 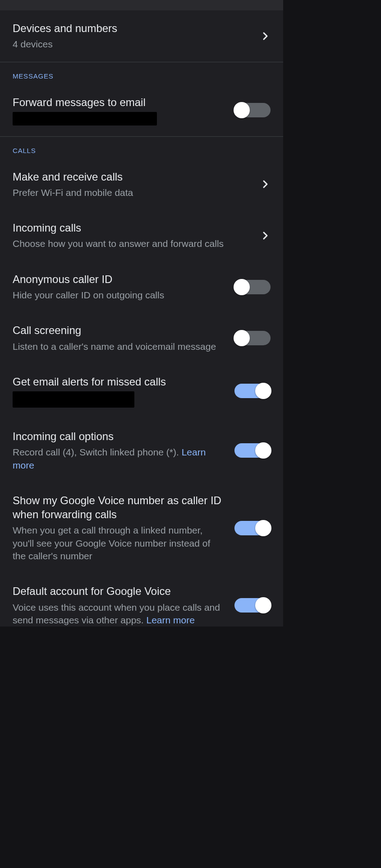 I want to click on incoming-calls-subtitle: Choose how you want to answer and forwar…, so click(x=132, y=244).